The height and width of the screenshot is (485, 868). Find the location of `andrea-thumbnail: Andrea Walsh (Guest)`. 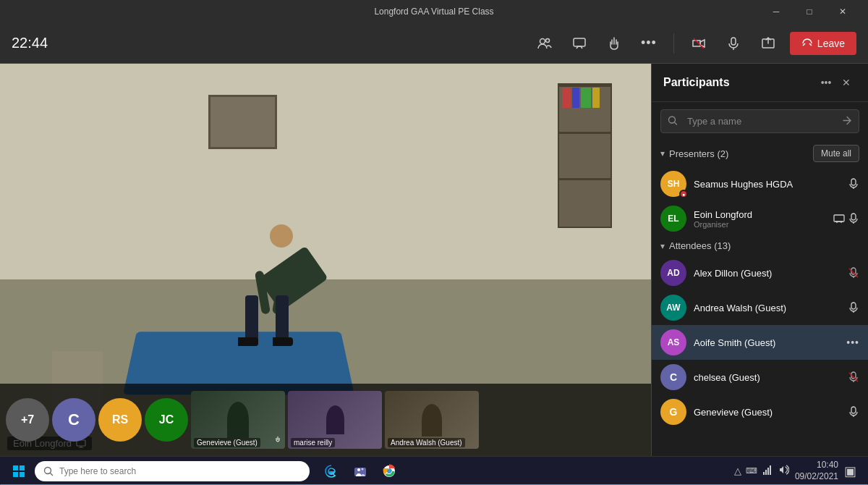

andrea-thumbnail: Andrea Walsh (Guest) is located at coordinates (432, 420).